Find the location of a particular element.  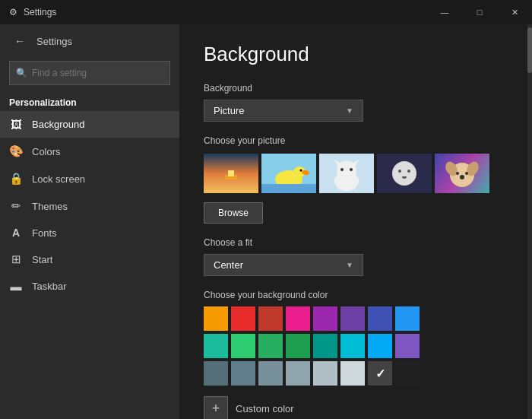

page-title: Background is located at coordinates (356, 55).